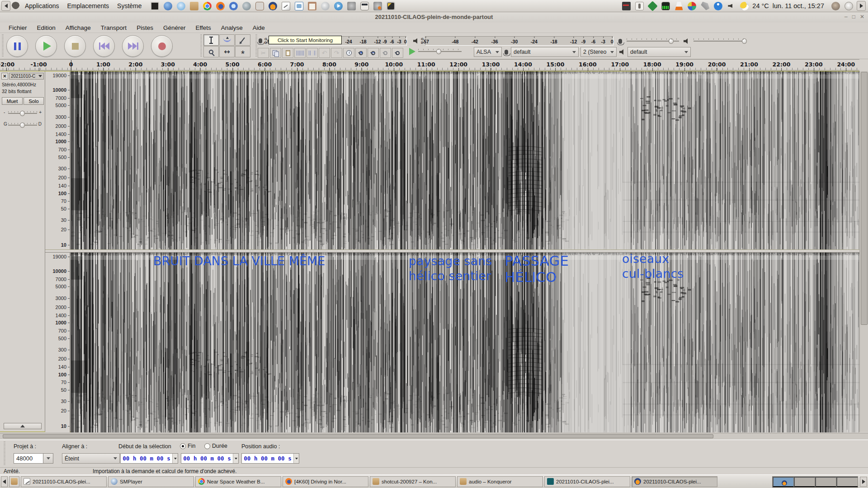  I want to click on show-desktop-button, so click(14, 482).